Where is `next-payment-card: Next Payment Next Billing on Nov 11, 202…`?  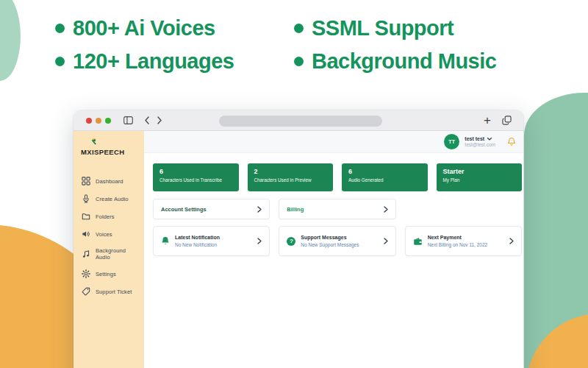 next-payment-card: Next Payment Next Billing on Nov 11, 202… is located at coordinates (463, 241).